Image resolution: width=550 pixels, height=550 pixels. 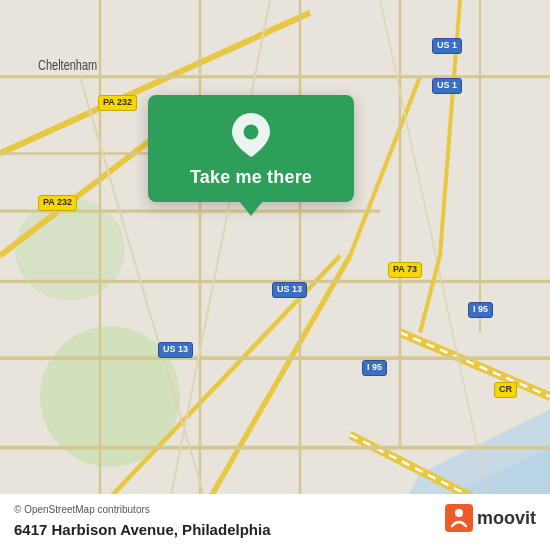 What do you see at coordinates (490, 518) in the screenshot?
I see `moovit-logo: moovit` at bounding box center [490, 518].